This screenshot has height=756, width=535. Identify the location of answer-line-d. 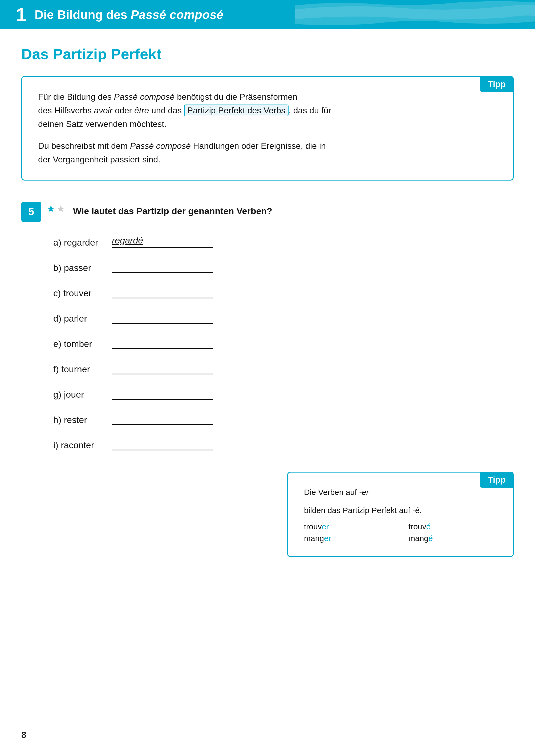
(163, 318).